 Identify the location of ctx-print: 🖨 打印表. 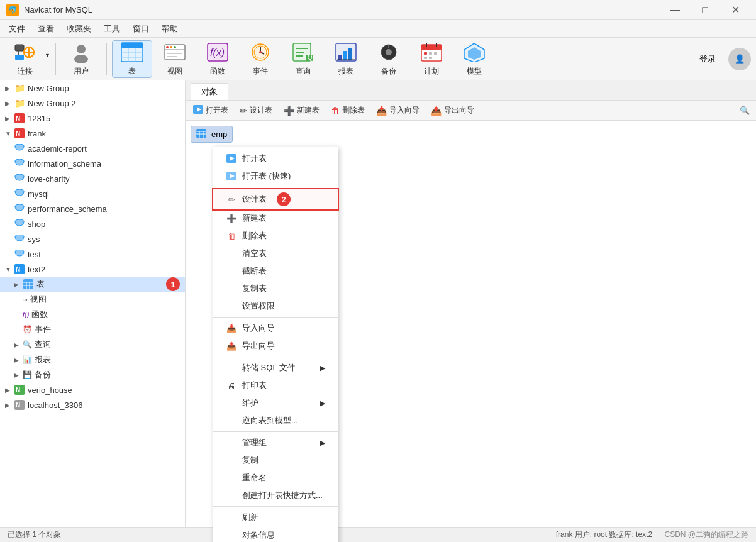
(275, 385).